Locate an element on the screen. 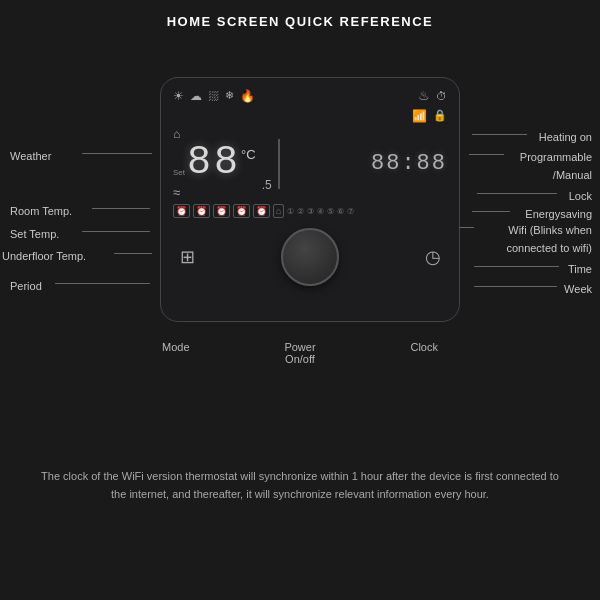 The image size is (600, 600). underfloor-line is located at coordinates (133, 254).